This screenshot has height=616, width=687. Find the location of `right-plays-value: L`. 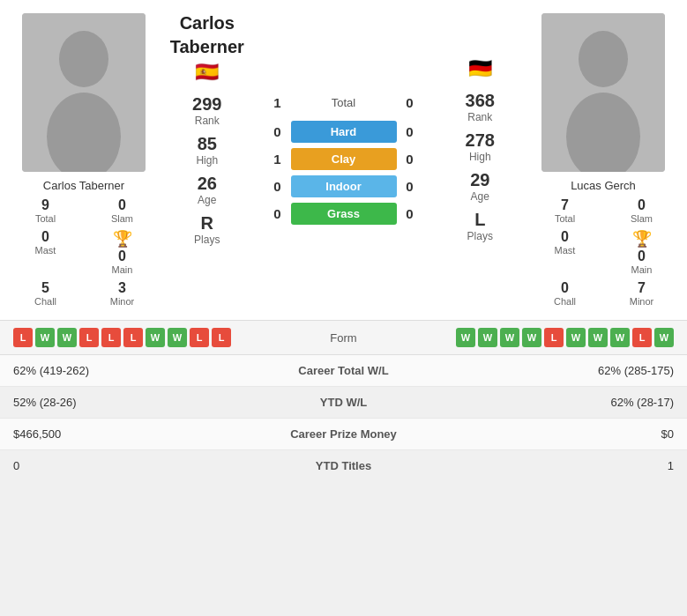

right-plays-value: L is located at coordinates (480, 220).